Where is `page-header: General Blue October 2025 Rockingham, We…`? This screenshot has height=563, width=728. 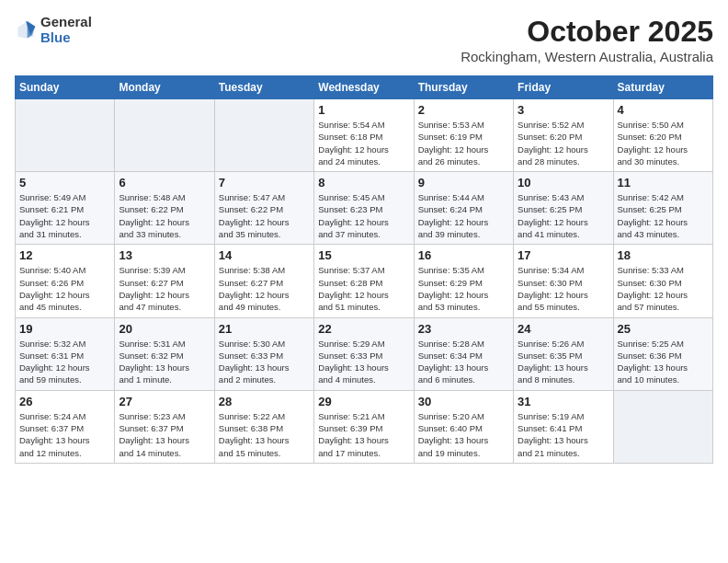
page-header: General Blue October 2025 Rockingham, We… is located at coordinates (364, 40).